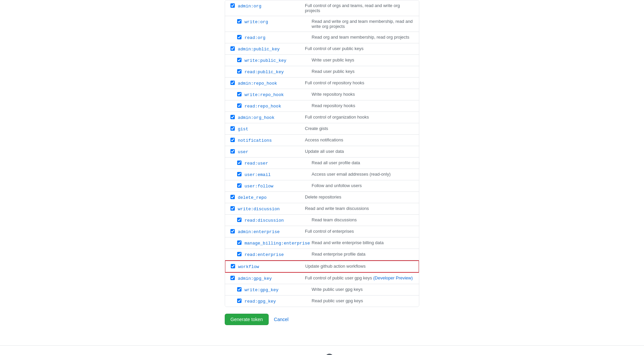 The width and height of the screenshot is (644, 355). I want to click on scope-desc-col-read_gpg_key: Read public user gpg keys, so click(363, 301).